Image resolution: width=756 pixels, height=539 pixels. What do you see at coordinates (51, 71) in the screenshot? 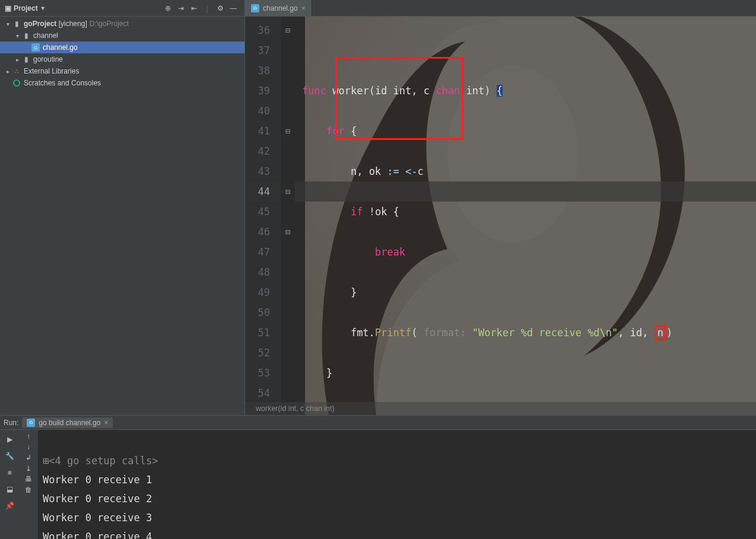
I see `tree-ext-lib-label: External Libraries` at bounding box center [51, 71].